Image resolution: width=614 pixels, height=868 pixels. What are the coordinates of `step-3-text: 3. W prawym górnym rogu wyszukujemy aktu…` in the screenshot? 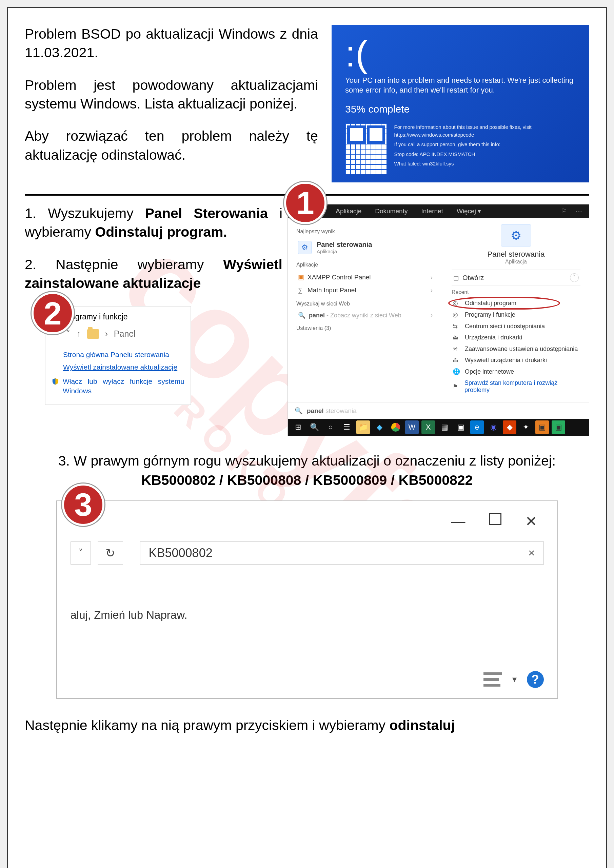 It's located at (307, 471).